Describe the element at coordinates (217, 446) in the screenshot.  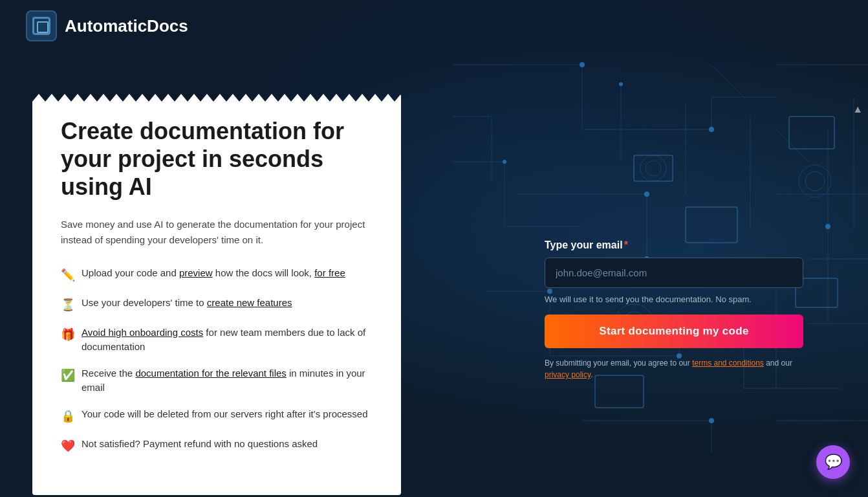
I see `feature-item-6: ❤️ Not satisfied? Payment refund with no…` at that location.